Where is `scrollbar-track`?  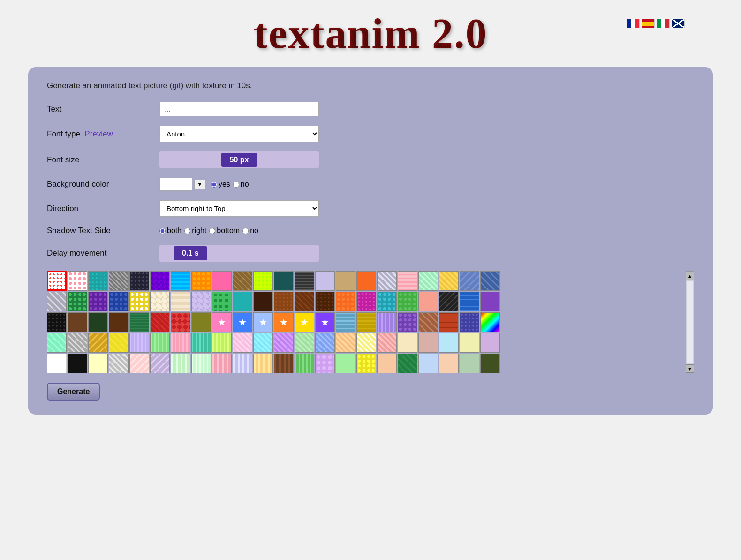 scrollbar-track is located at coordinates (690, 322).